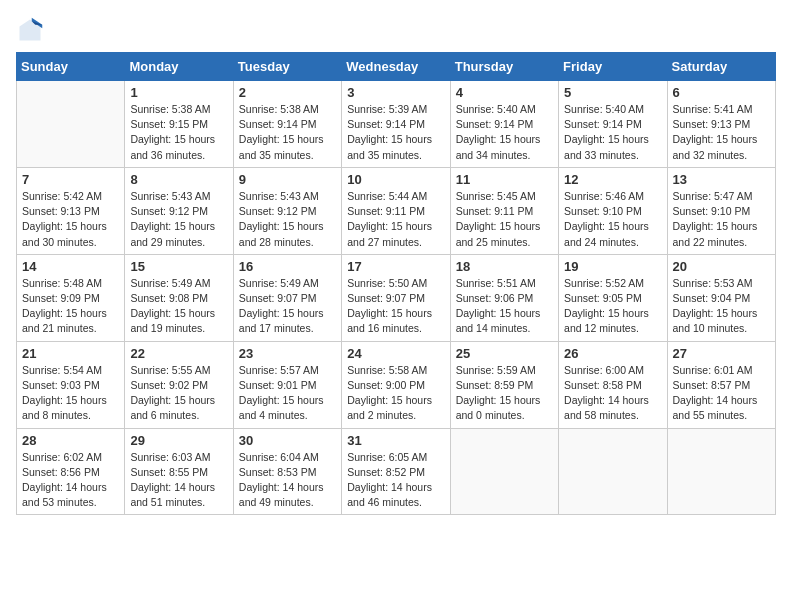  What do you see at coordinates (288, 132) in the screenshot?
I see `day-info: Sunrise: 5:38 AM Sunset: 9:14 PM Dayligh…` at bounding box center [288, 132].